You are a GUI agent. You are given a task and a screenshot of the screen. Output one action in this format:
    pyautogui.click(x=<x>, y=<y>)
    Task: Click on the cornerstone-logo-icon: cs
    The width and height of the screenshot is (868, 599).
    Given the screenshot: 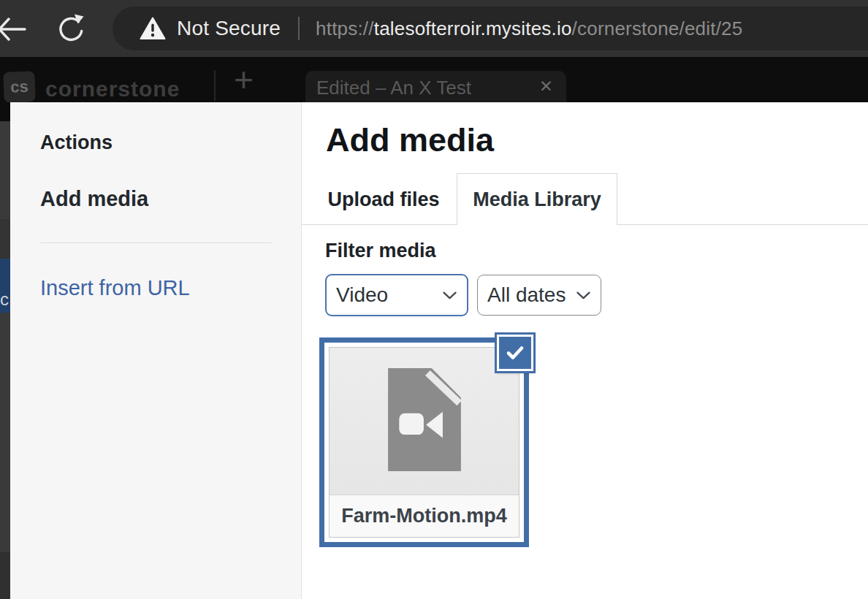 What is the action you would take?
    pyautogui.click(x=19, y=86)
    